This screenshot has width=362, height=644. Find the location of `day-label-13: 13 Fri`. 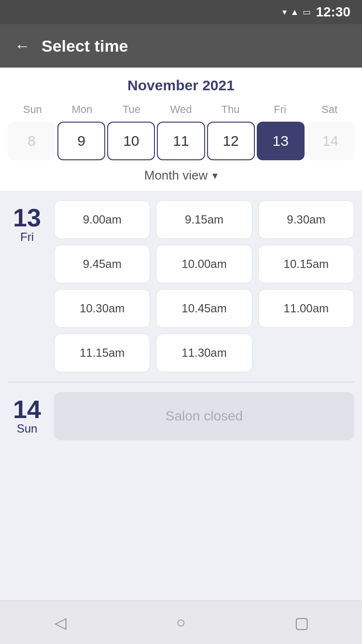

day-label-13: 13 Fri is located at coordinates (27, 286).